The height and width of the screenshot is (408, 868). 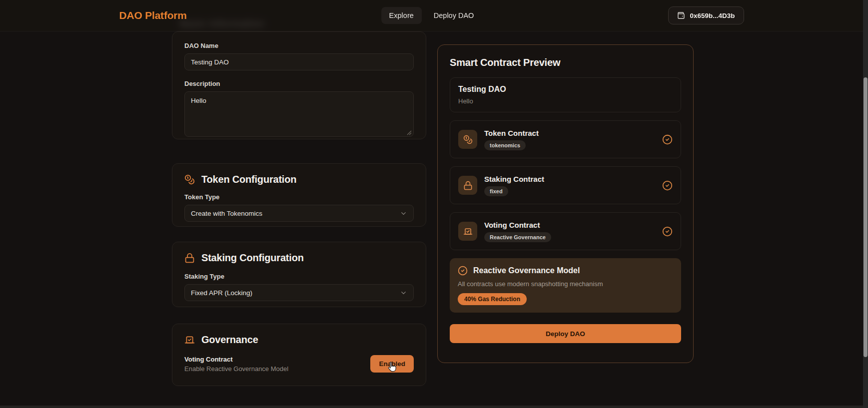 I want to click on brand-logo: DAO Platform, so click(x=153, y=15).